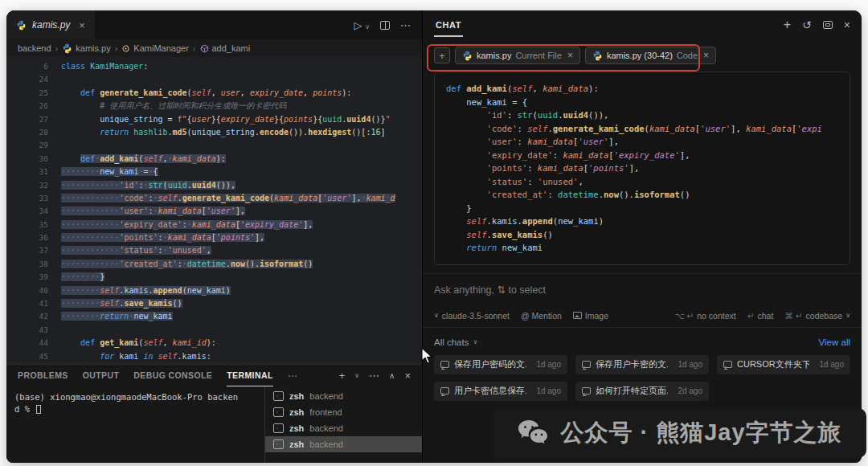 This screenshot has height=466, width=868. I want to click on code-line: self.save_kamis(), so click(642, 235).